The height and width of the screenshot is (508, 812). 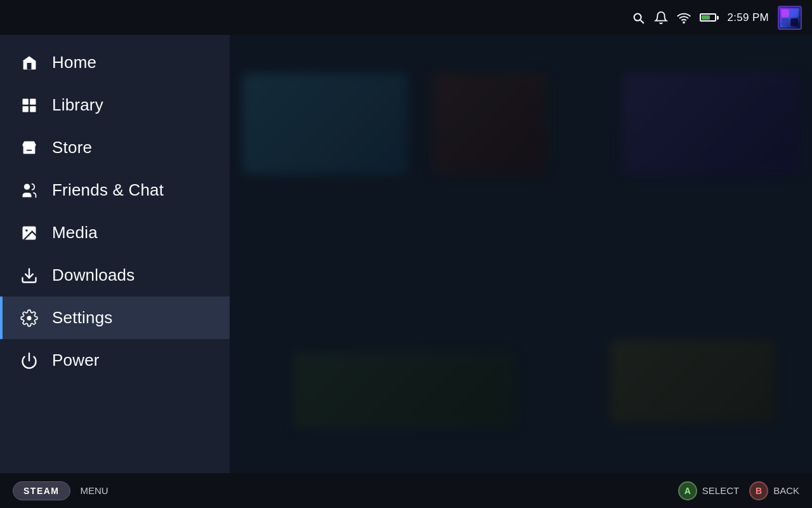 I want to click on sidebar-settings-label: Settings, so click(x=82, y=318).